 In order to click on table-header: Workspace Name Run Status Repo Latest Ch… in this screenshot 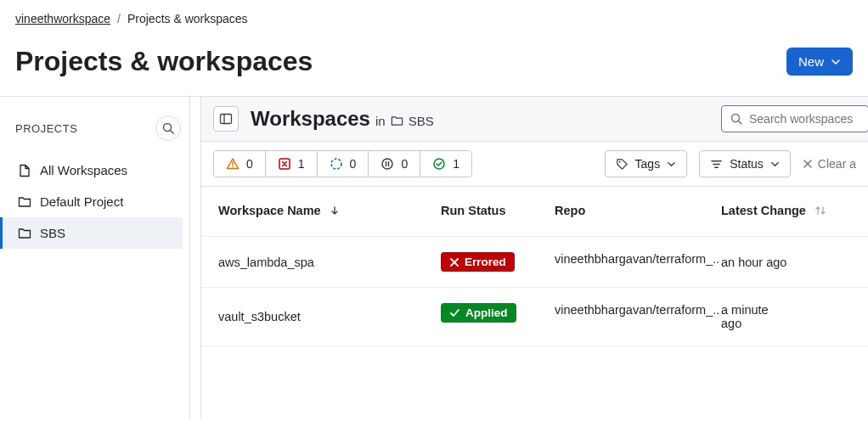, I will do `click(535, 212)`.